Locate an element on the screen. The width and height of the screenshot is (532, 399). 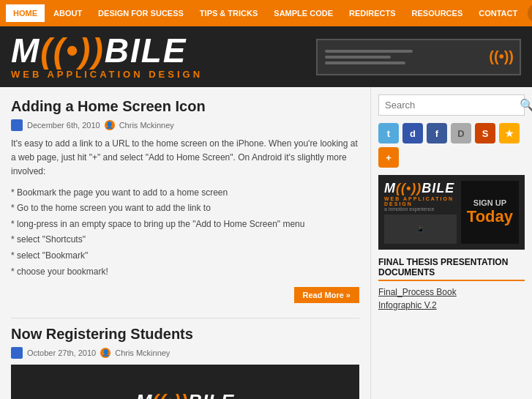
user-icon: 👤 is located at coordinates (110, 125).